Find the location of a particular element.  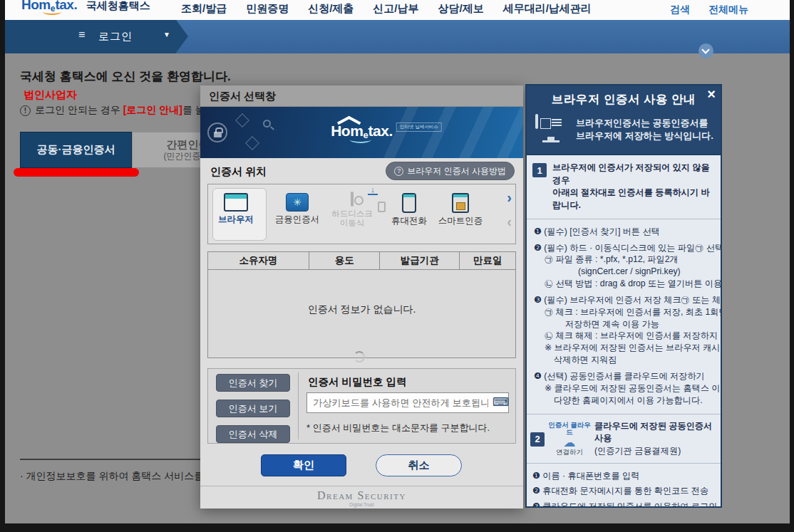

delete-cert-button: 인증서 삭제 is located at coordinates (253, 434).